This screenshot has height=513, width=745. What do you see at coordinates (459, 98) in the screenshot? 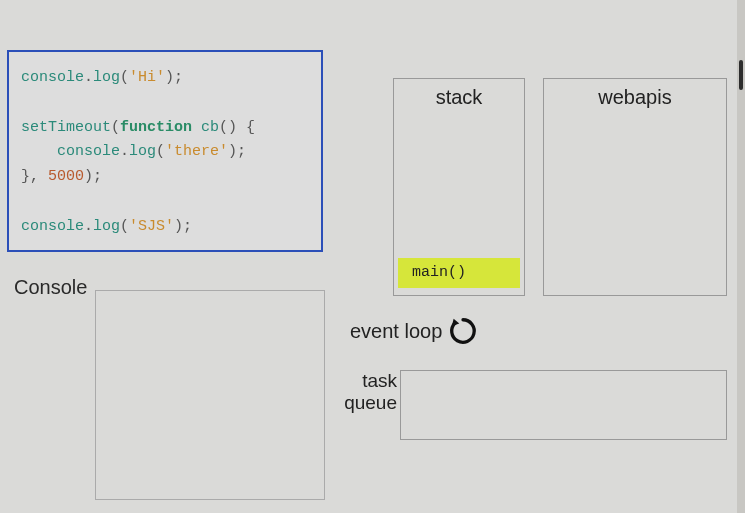
I see `stack-title: stack` at bounding box center [459, 98].